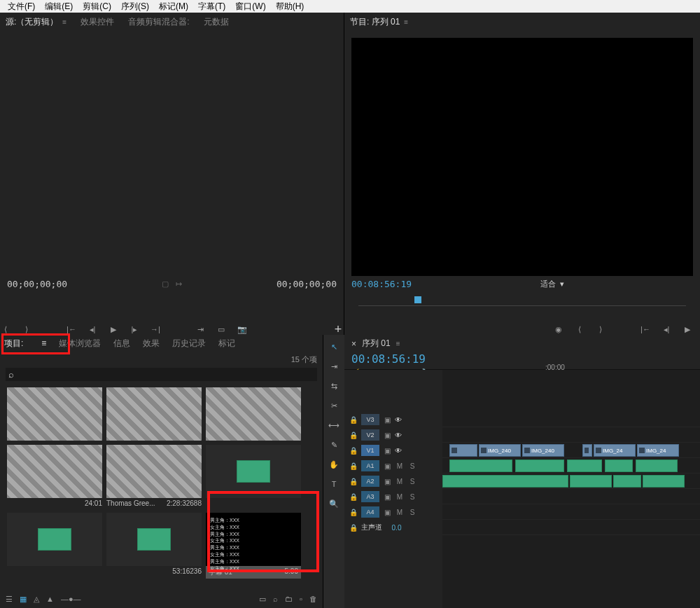 This screenshot has height=608, width=700. What do you see at coordinates (71, 599) in the screenshot?
I see `zoom-slider: —●—` at bounding box center [71, 599].